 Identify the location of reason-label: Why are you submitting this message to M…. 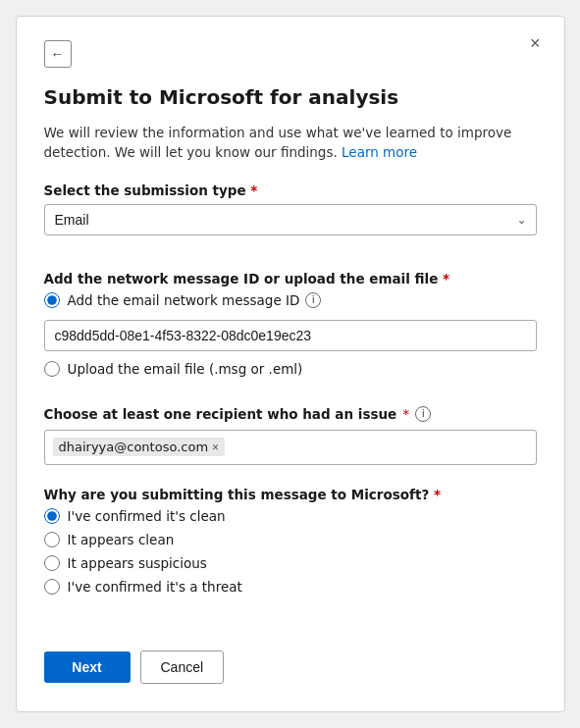
(290, 494).